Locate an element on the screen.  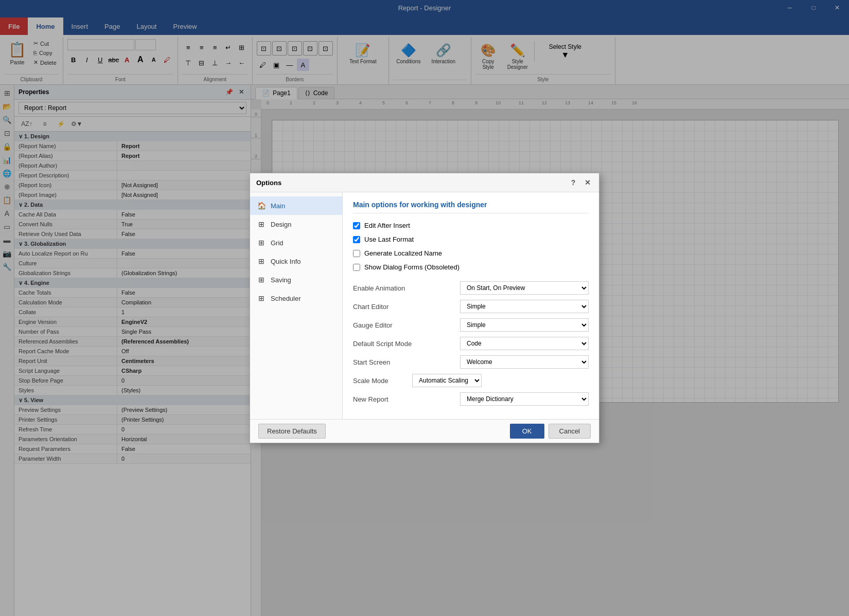
dialog-title-bar: Options ? ✕ is located at coordinates (424, 183).